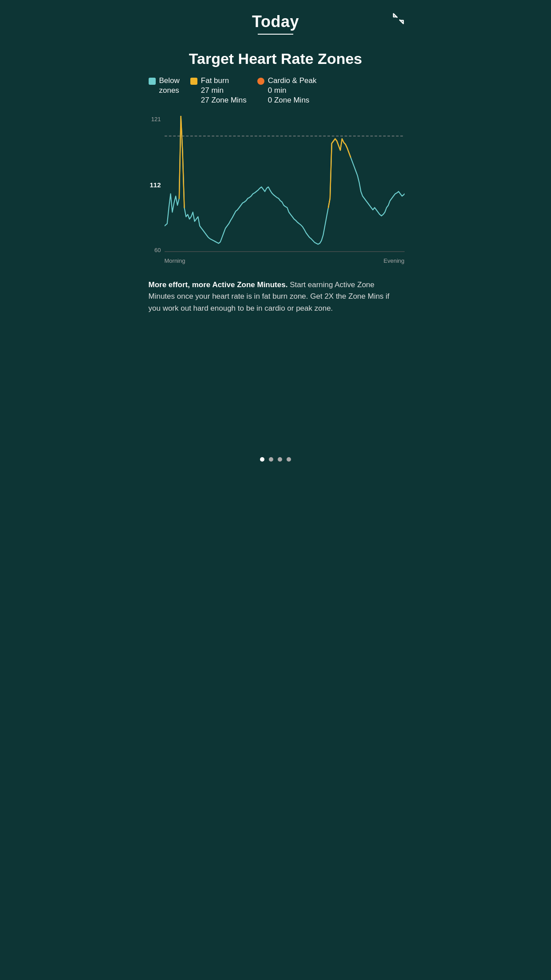  Describe the element at coordinates (285, 261) in the screenshot. I see `x-axis-labels: Morning Evening` at that location.